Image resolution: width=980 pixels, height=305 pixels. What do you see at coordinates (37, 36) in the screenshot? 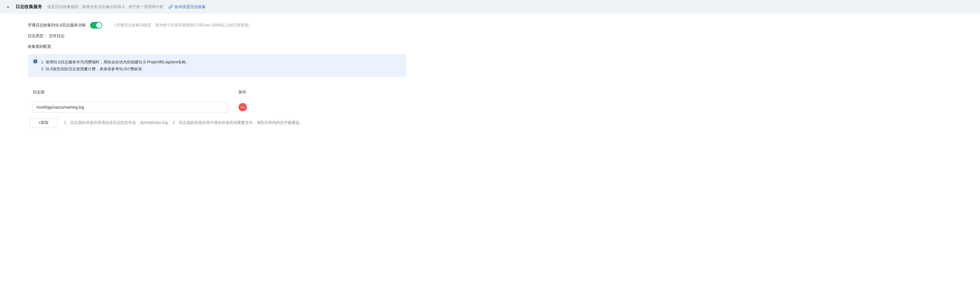
I see `log-type-label: 日志类型：` at bounding box center [37, 36].